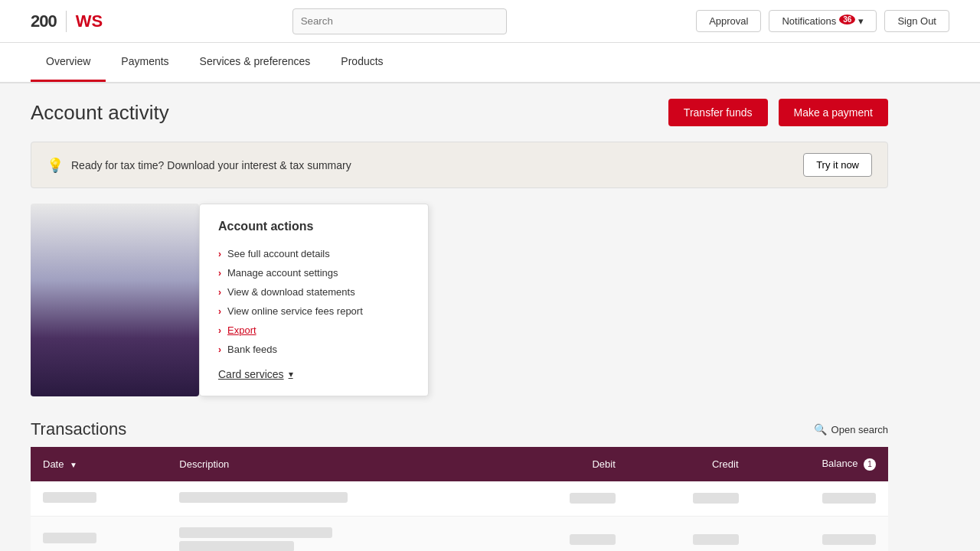 This screenshot has width=980, height=551. I want to click on col-debit: Debit, so click(567, 464).